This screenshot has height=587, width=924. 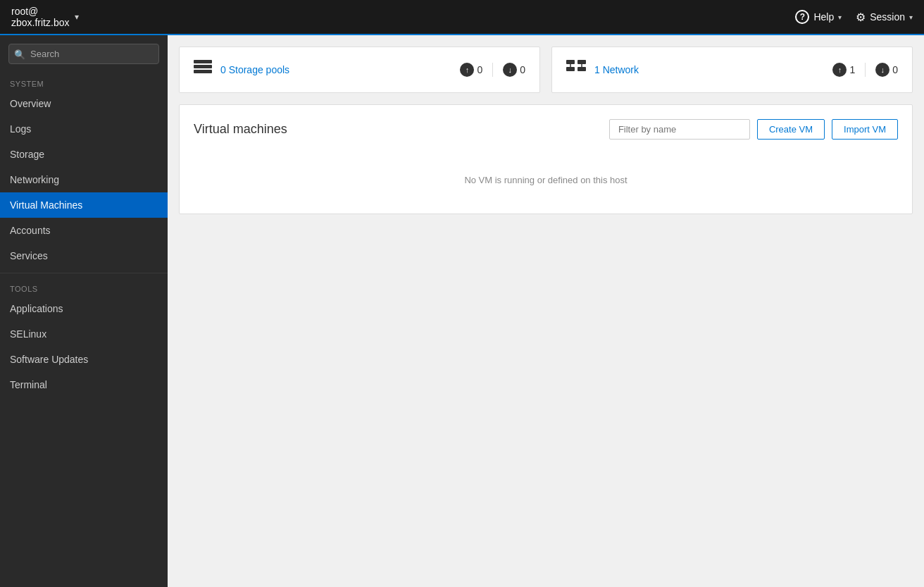 I want to click on network-up-icon: ↑, so click(x=839, y=70).